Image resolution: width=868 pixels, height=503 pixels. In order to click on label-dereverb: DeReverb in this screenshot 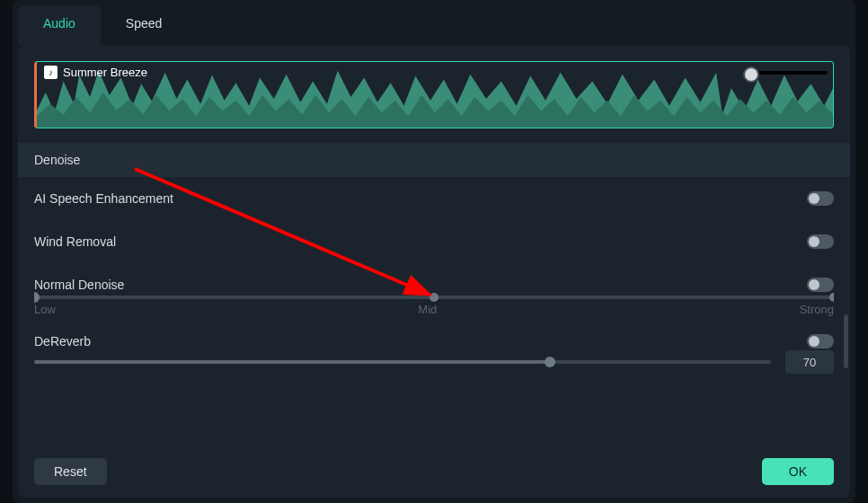, I will do `click(63, 341)`.